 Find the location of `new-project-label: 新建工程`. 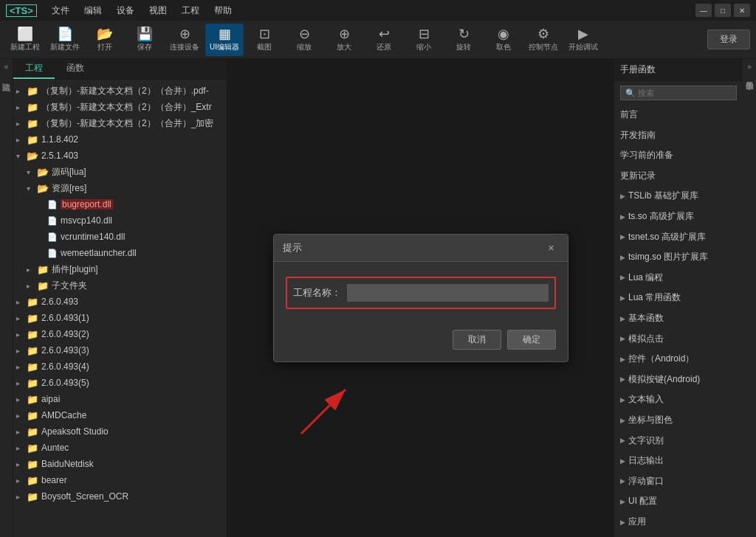

new-project-label: 新建工程 is located at coordinates (25, 47).